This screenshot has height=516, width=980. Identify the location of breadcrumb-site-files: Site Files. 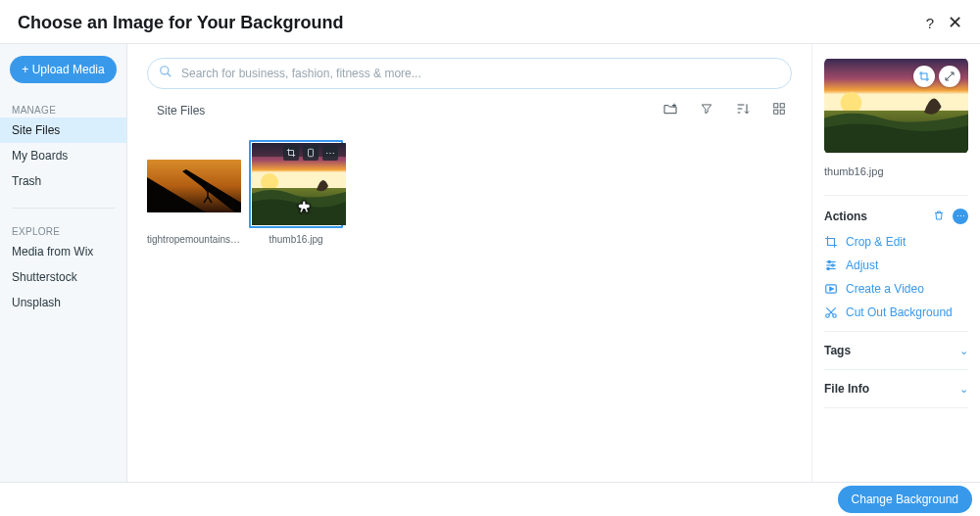
(180, 111).